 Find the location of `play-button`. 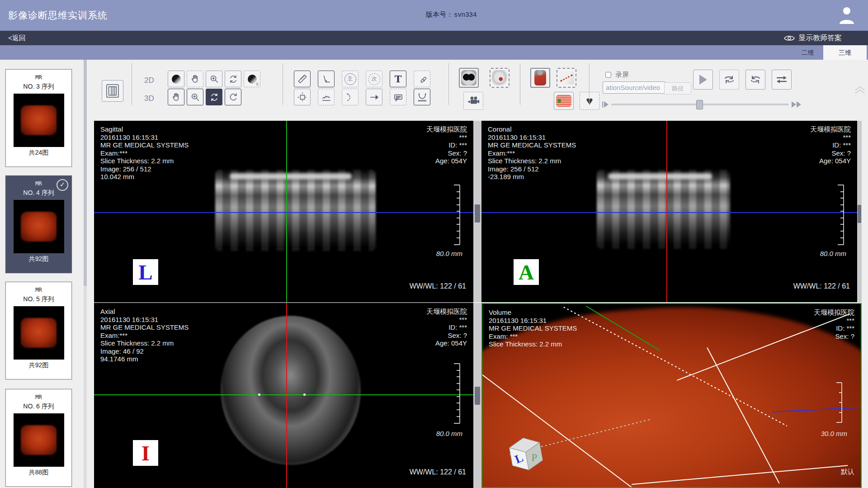

play-button is located at coordinates (703, 80).